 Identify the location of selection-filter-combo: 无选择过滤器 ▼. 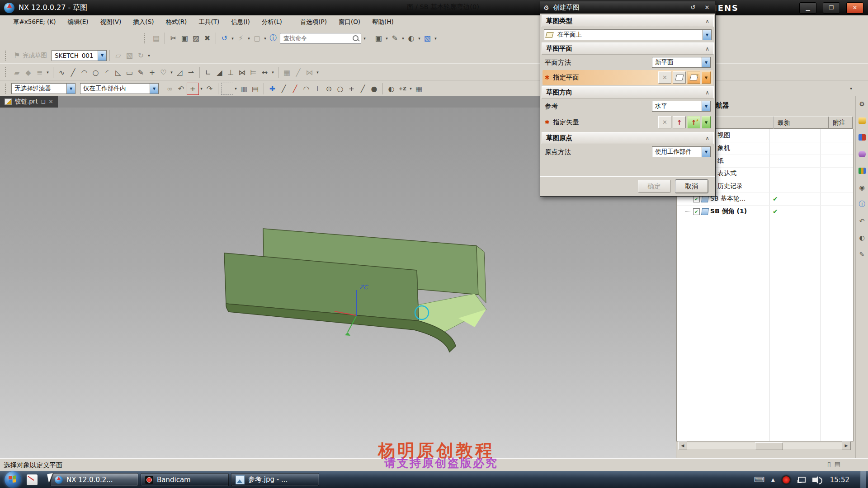
(43, 89).